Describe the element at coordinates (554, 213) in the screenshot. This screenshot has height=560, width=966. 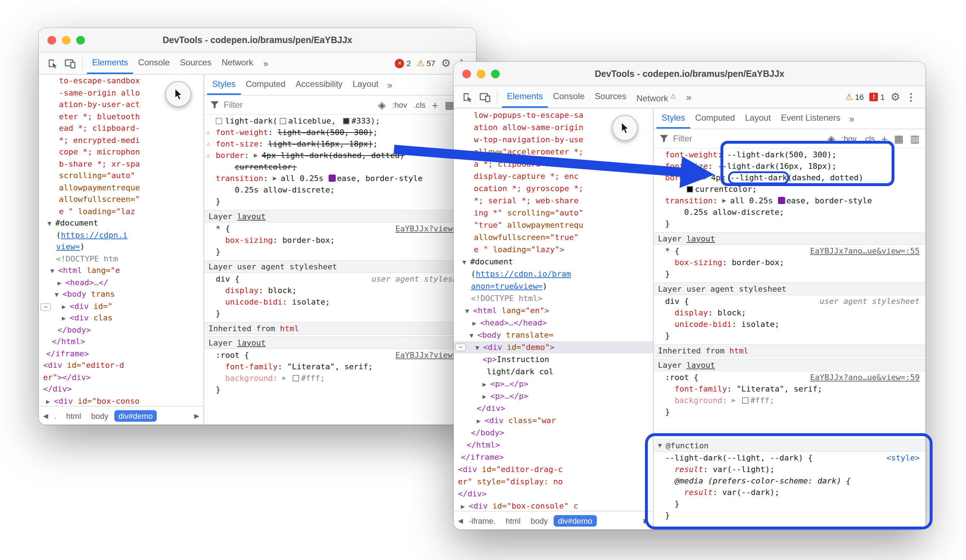
I see `dom-tree-node: ing *" scrolling="auto"` at that location.